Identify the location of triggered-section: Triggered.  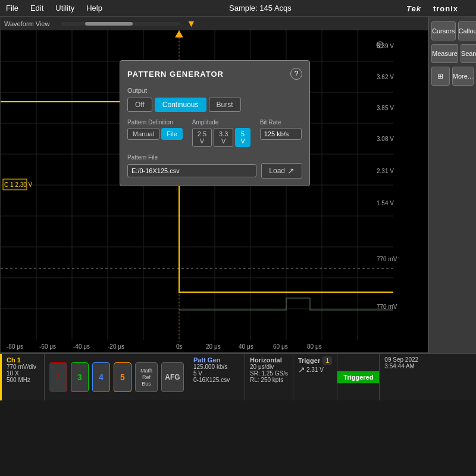
(358, 377).